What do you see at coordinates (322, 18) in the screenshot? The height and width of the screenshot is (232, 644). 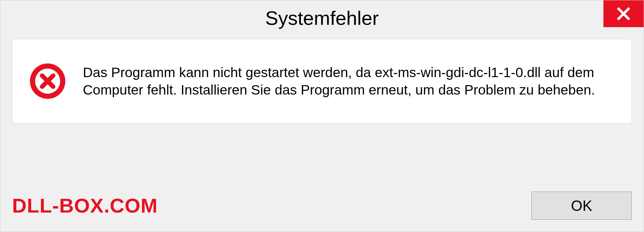 I see `dialog-title: Systemfehler` at bounding box center [322, 18].